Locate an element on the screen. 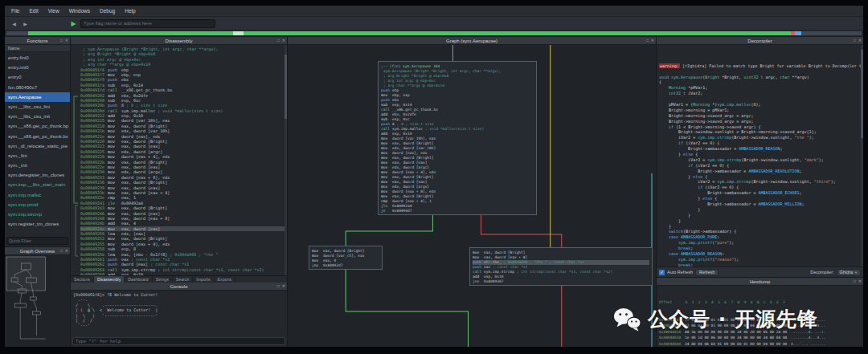 The image size is (868, 354). decompiler-line: Bright->ambassador = AMBASSADOR_REVOLUTI… is located at coordinates (760, 172).